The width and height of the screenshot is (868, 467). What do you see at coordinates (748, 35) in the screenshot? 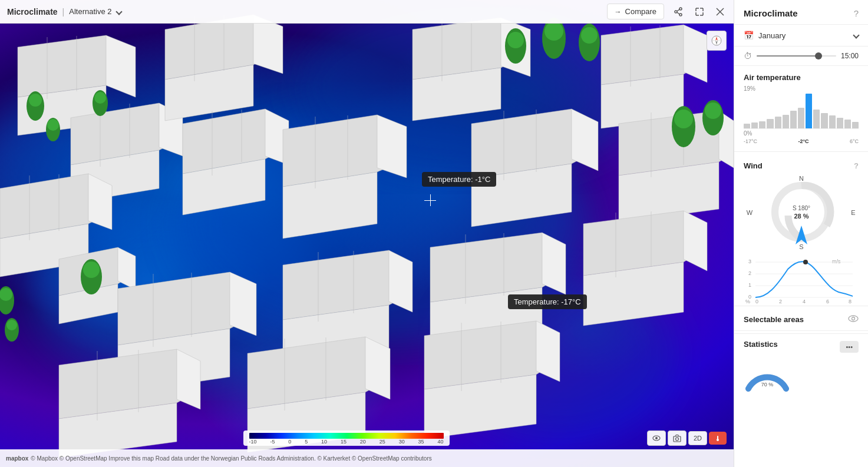
I see `calendar-icon: 📅` at bounding box center [748, 35].